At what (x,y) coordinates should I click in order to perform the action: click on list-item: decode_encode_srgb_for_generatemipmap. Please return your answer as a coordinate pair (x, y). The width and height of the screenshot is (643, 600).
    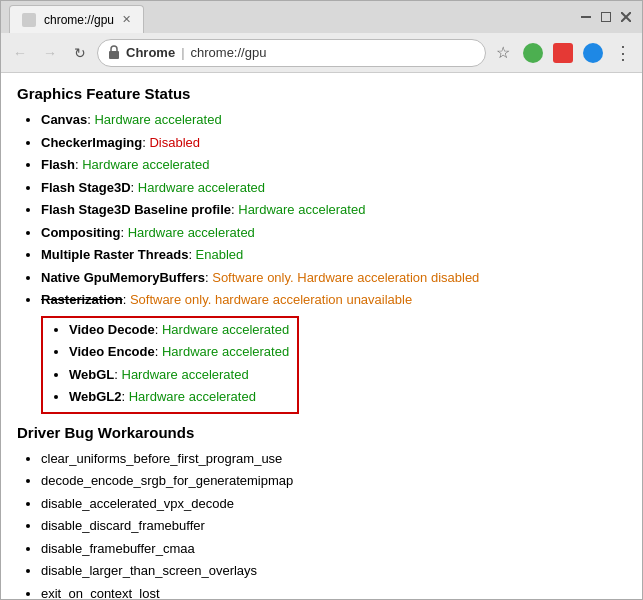
    Looking at the image, I should click on (334, 481).